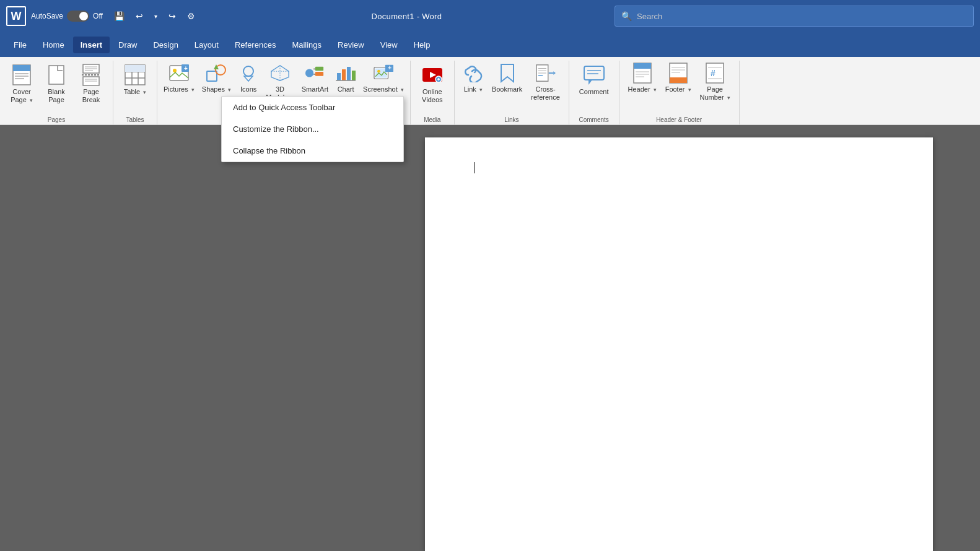 This screenshot has height=551, width=980. I want to click on shapes-icon, so click(216, 73).